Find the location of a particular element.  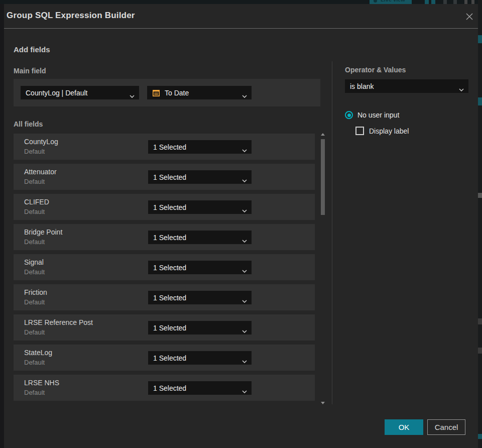

background-app-bar: Live view is located at coordinates (241, 2).